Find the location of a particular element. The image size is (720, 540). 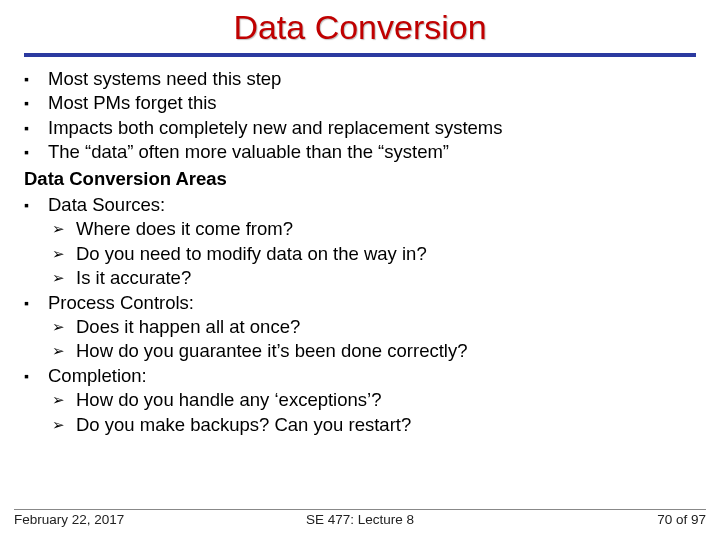

sub-bullet-text: Does it happen all at once? is located at coordinates (188, 327).